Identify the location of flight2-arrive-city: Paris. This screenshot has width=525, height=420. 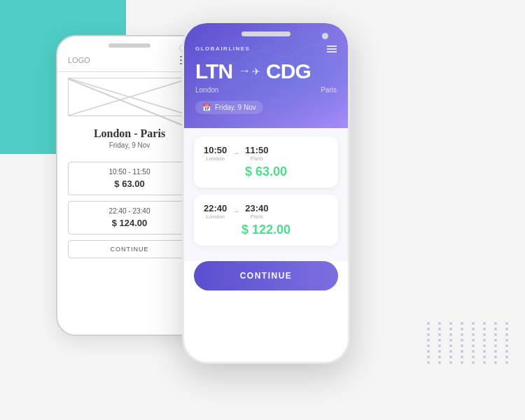
(257, 217).